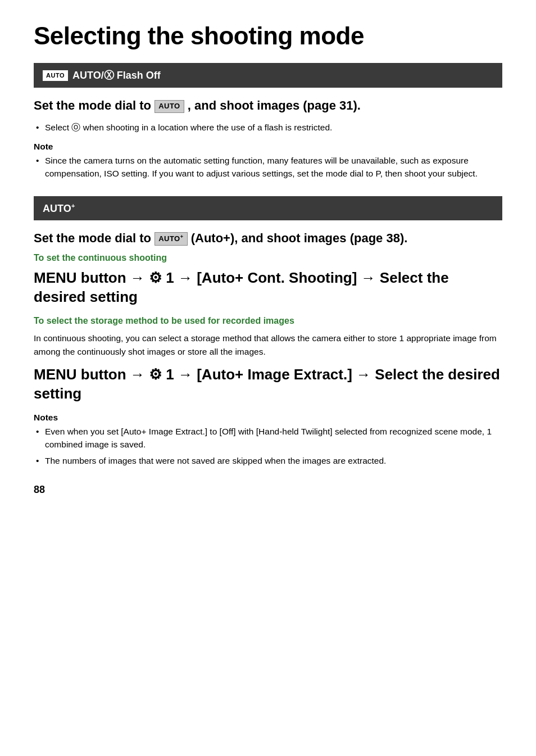 The width and height of the screenshot is (536, 756). I want to click on section-auto-flash-off: AUTO AUTO/Ⓧ Flash Off Set the mode dial …, so click(268, 121).